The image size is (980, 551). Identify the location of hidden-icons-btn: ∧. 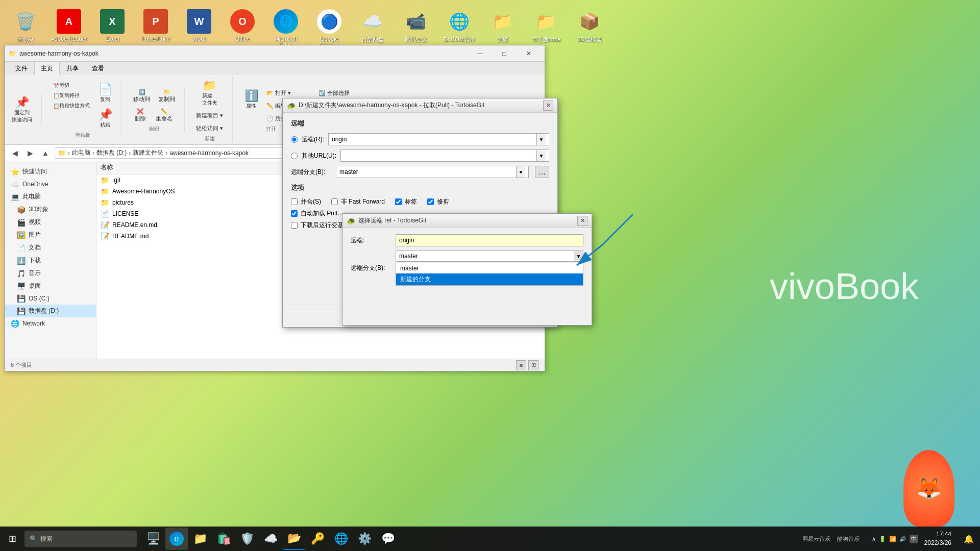
(874, 539).